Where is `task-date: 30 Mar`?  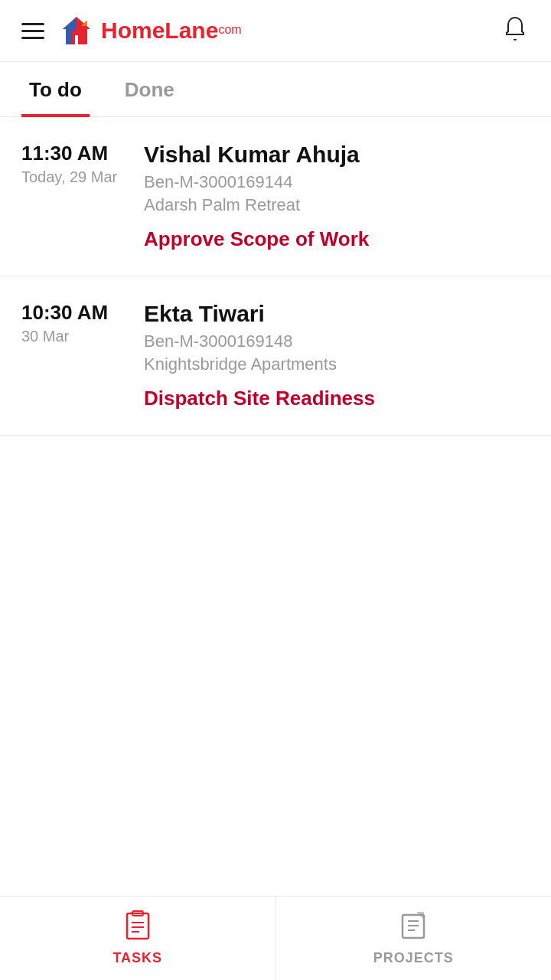
task-date: 30 Mar is located at coordinates (75, 337).